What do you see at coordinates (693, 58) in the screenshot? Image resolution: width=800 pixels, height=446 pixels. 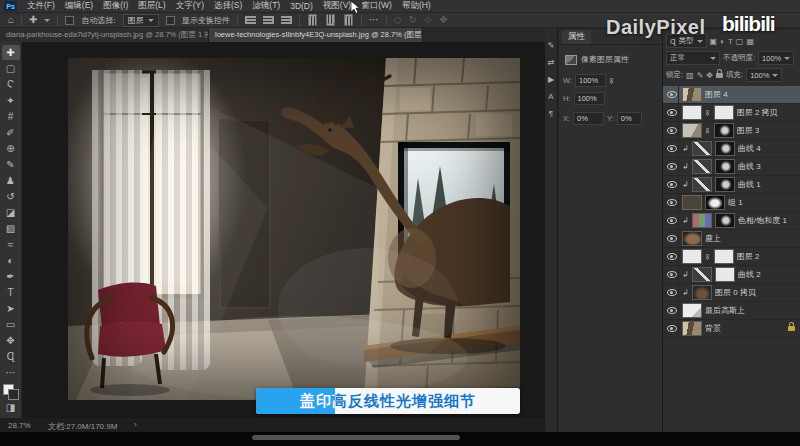 I see `blend-mode-dropdown: 正常` at bounding box center [693, 58].